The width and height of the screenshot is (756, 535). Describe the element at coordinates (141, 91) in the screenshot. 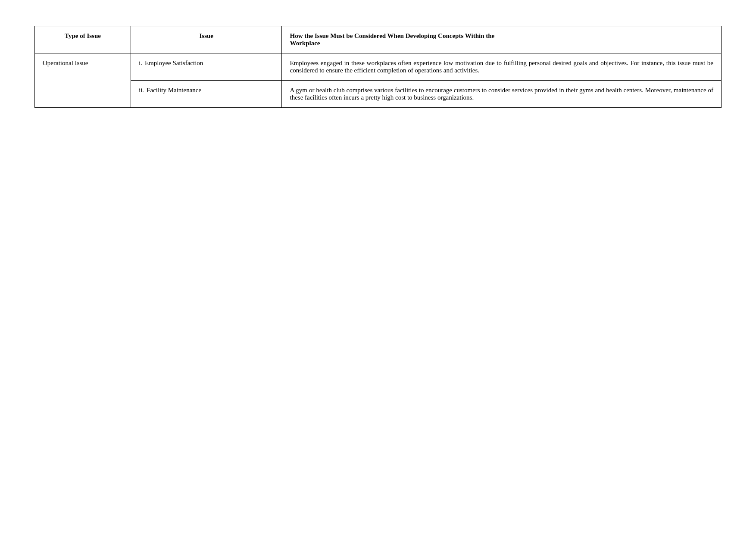

I see `issue-number-2: ii.` at that location.